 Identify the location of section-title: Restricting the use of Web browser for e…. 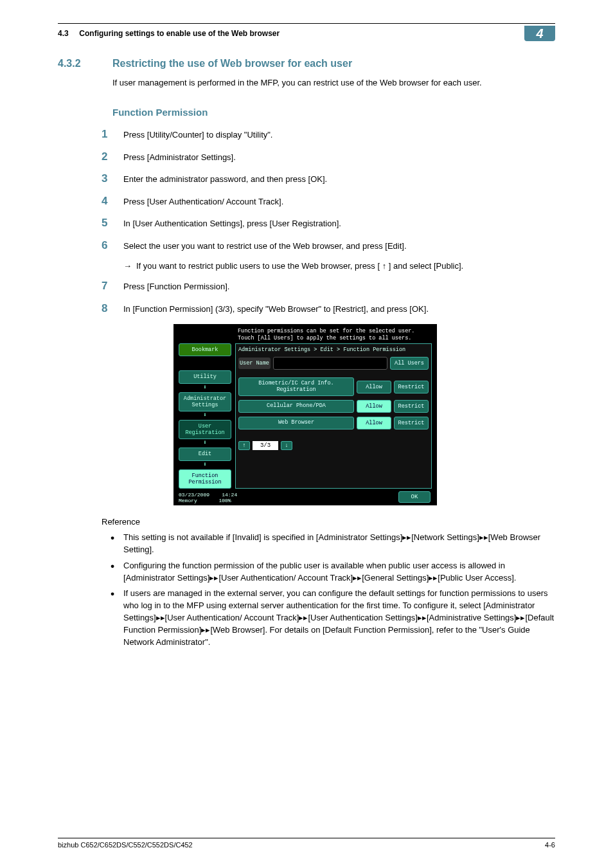
(334, 64).